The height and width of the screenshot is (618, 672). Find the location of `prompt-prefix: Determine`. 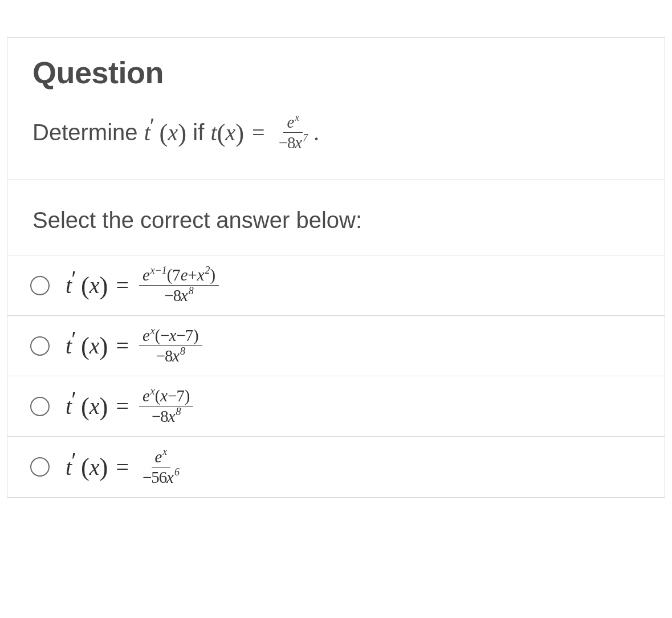

prompt-prefix: Determine is located at coordinates (85, 132).